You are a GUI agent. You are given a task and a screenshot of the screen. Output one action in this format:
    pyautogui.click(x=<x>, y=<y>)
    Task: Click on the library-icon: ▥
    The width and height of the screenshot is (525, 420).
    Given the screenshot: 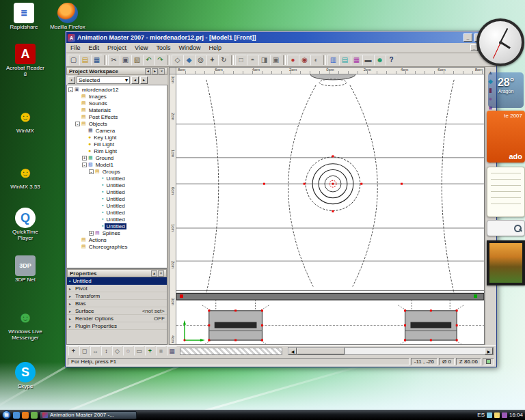 What is the action you would take?
    pyautogui.click(x=334, y=60)
    